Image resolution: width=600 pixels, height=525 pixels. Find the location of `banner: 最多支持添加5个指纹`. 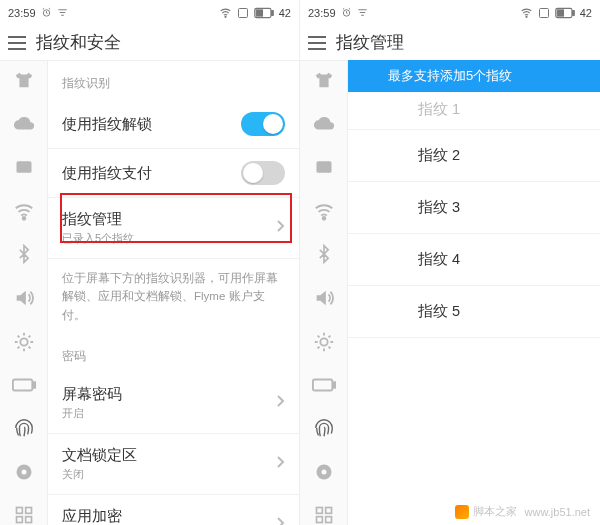

banner: 最多支持添加5个指纹 is located at coordinates (474, 76).